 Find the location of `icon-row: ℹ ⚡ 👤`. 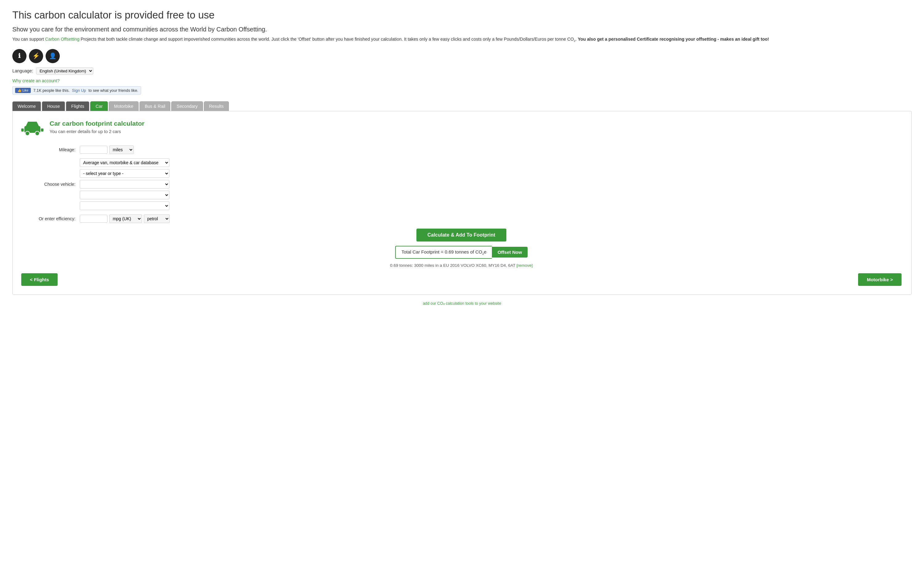

icon-row: ℹ ⚡ 👤 is located at coordinates (462, 56).